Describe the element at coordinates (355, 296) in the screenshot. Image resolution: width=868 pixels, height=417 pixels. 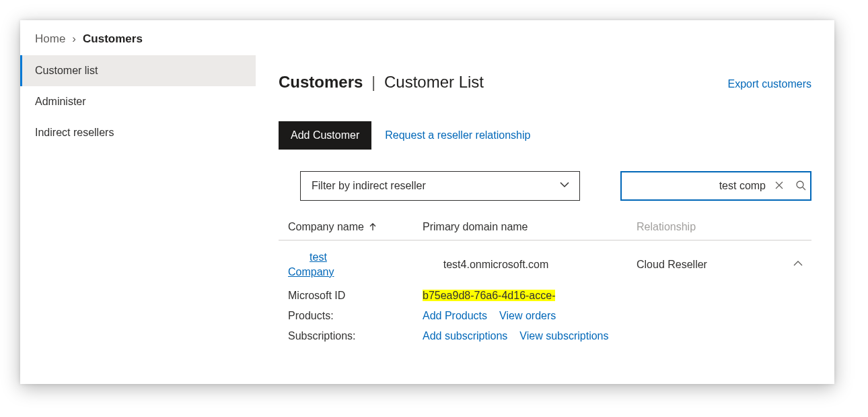
I see `msid-label: Microsoft ID` at that location.